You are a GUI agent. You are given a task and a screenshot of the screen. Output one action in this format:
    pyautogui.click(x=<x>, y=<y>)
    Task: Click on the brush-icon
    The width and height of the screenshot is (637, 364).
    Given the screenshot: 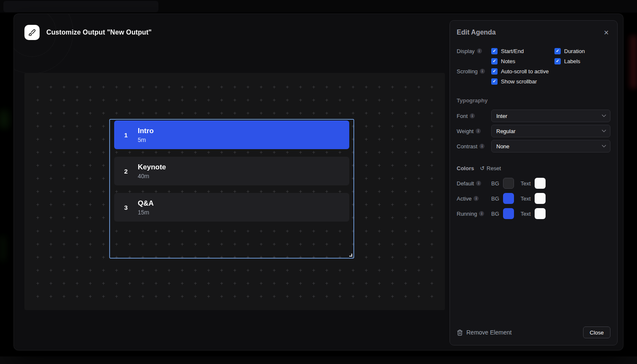 What is the action you would take?
    pyautogui.click(x=32, y=32)
    